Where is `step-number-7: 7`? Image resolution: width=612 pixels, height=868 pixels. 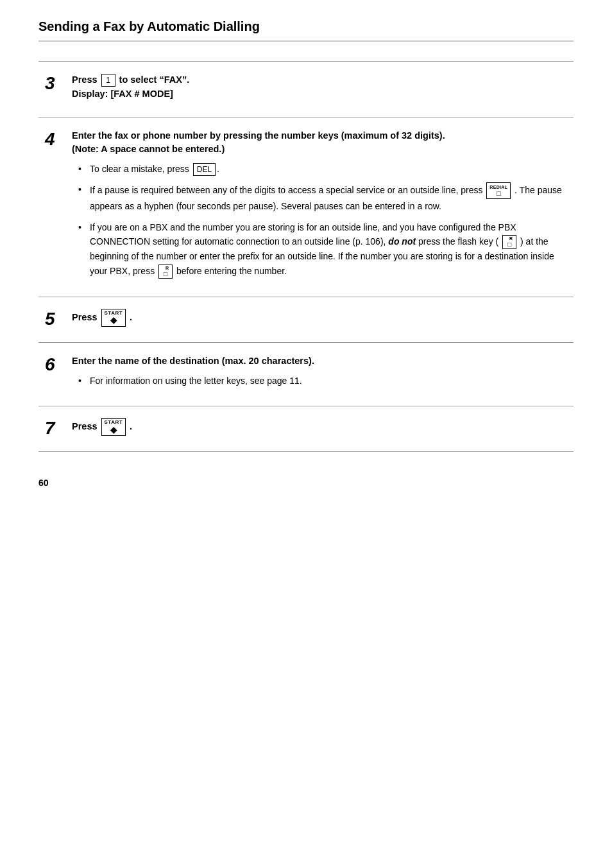
step-number-7: 7 is located at coordinates (55, 428).